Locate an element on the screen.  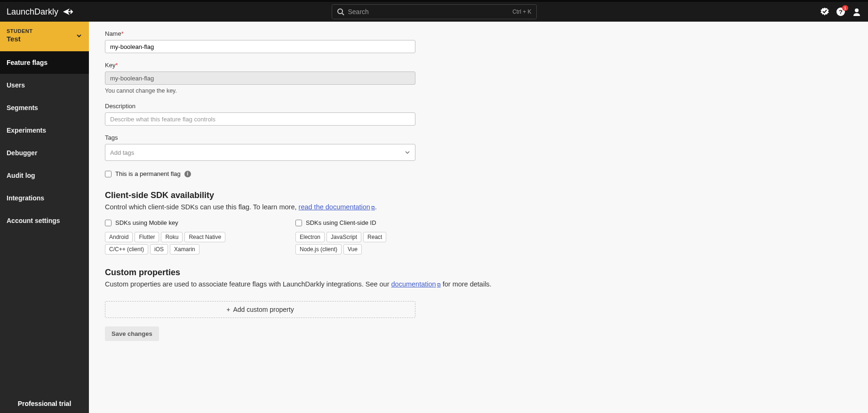
tags-placeholder: Add tags is located at coordinates (122, 152).